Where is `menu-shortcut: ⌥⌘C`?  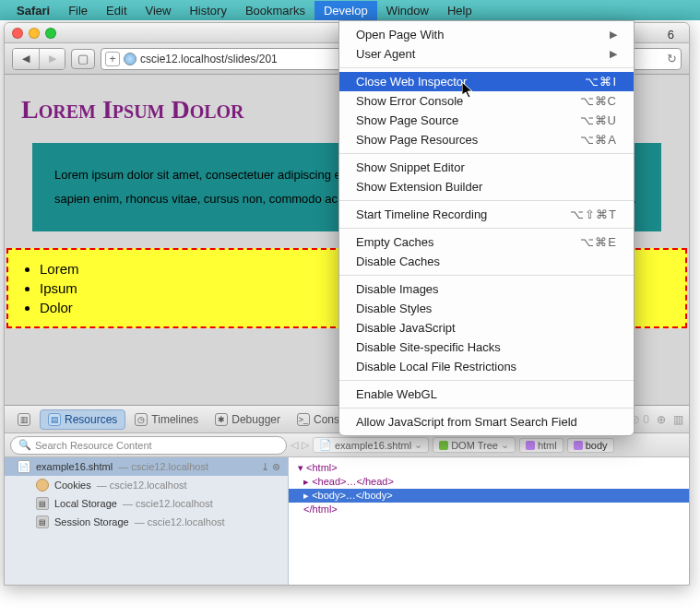 menu-shortcut: ⌥⌘C is located at coordinates (599, 101).